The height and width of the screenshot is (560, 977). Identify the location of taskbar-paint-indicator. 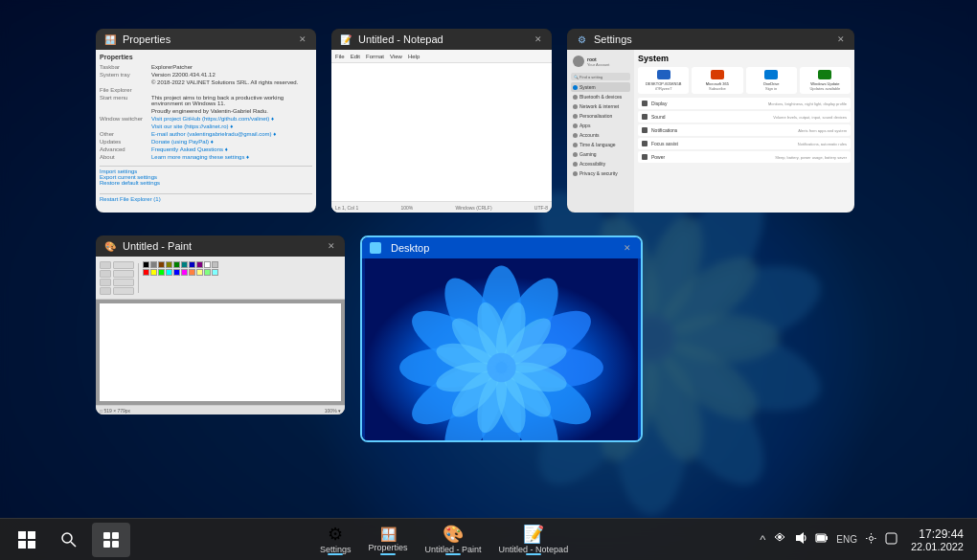
(453, 554).